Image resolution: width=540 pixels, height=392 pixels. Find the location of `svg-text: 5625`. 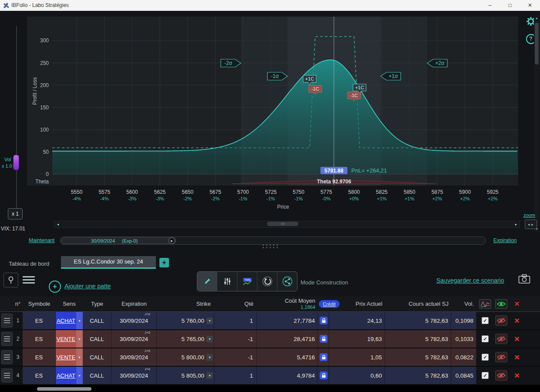

svg-text: 5625 is located at coordinates (160, 192).